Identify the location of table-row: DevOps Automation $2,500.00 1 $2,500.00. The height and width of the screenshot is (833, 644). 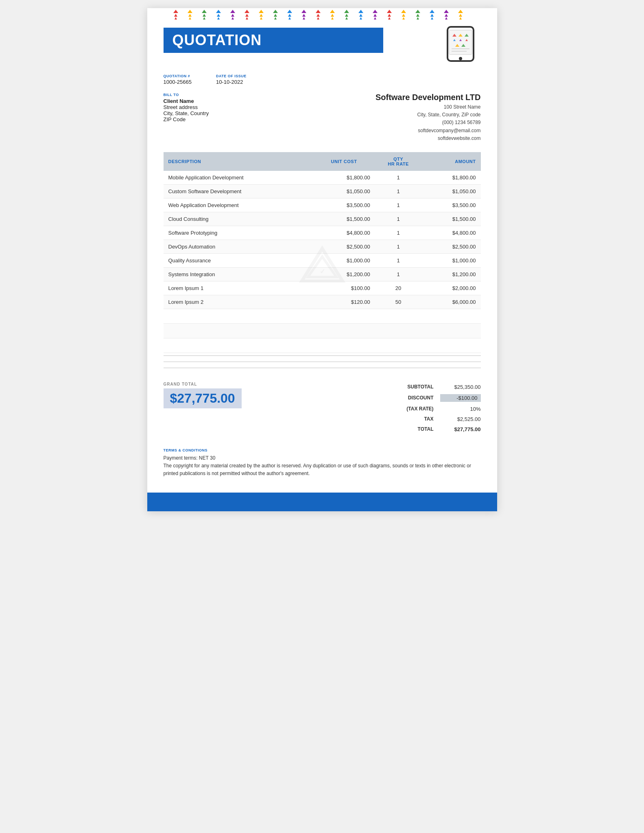
(322, 246).